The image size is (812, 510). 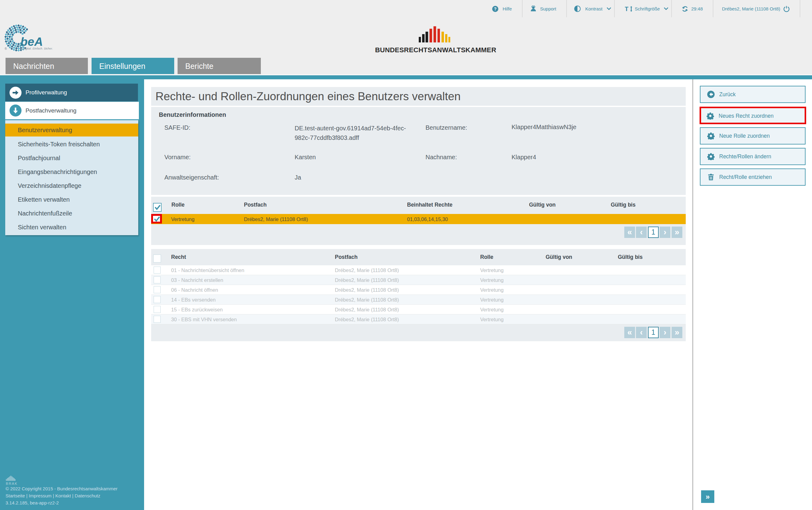 I want to click on svg-text: T, so click(x=627, y=9).